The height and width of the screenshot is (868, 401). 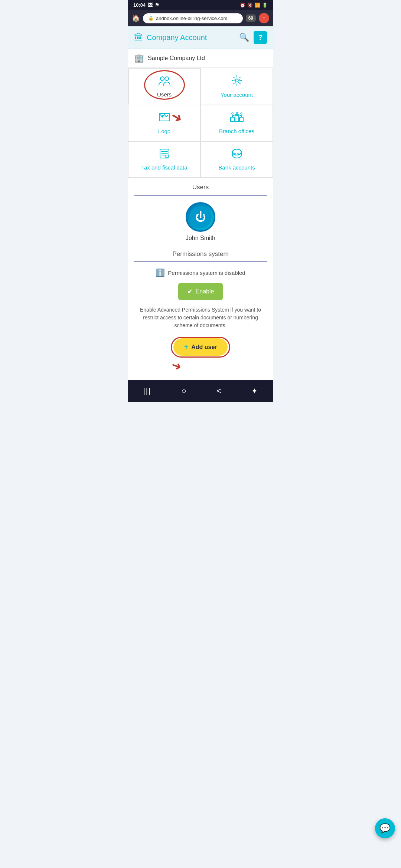 I want to click on add-user-plus-icon: +, so click(x=186, y=347).